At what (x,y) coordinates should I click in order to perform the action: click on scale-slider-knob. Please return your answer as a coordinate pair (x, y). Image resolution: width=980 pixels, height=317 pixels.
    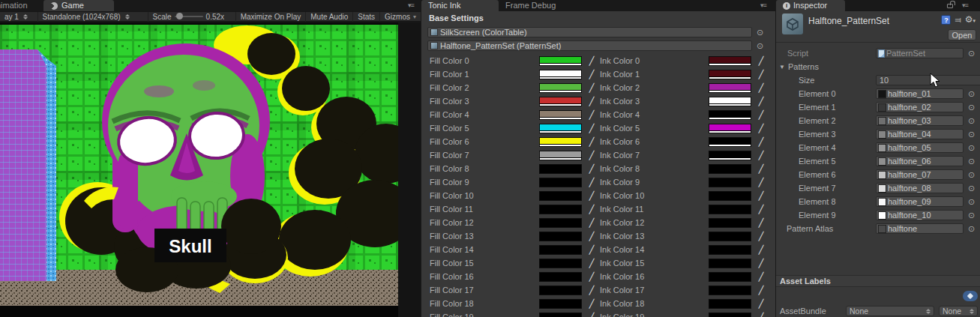
    Looking at the image, I should click on (180, 16).